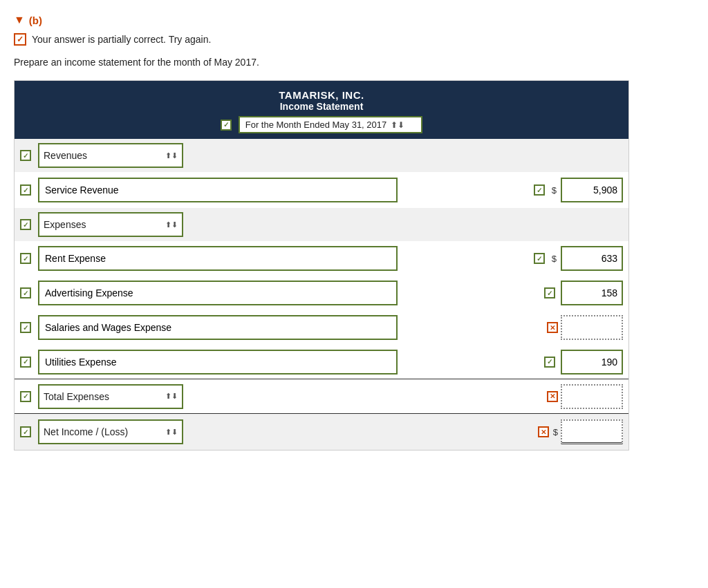 Image resolution: width=708 pixels, height=588 pixels. I want to click on salaries-x-icon, so click(552, 328).